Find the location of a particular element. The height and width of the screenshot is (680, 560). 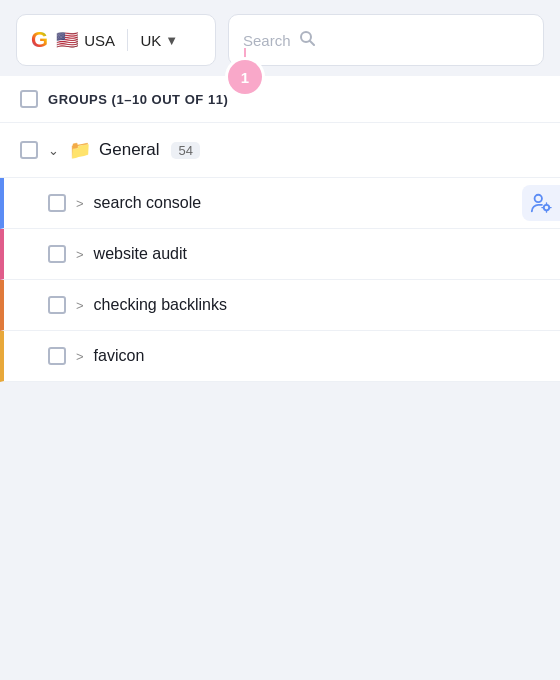

step-badge: 1 is located at coordinates (245, 77).